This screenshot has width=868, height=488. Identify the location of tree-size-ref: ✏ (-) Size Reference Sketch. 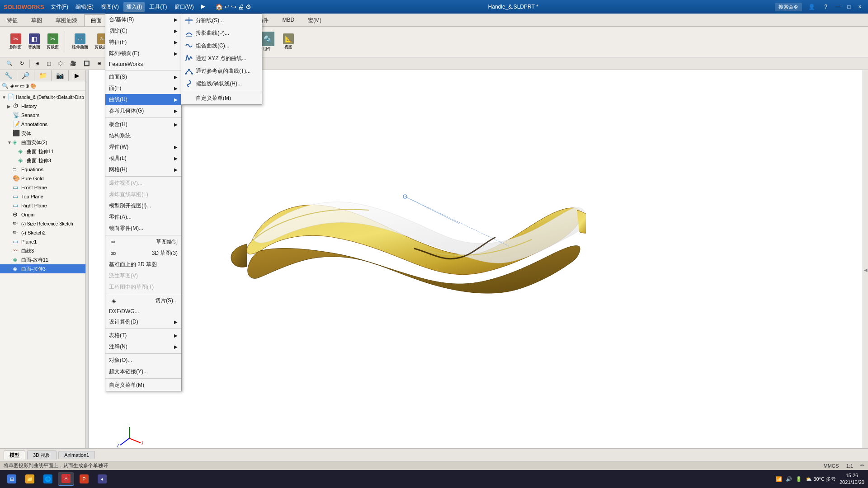
(42, 224).